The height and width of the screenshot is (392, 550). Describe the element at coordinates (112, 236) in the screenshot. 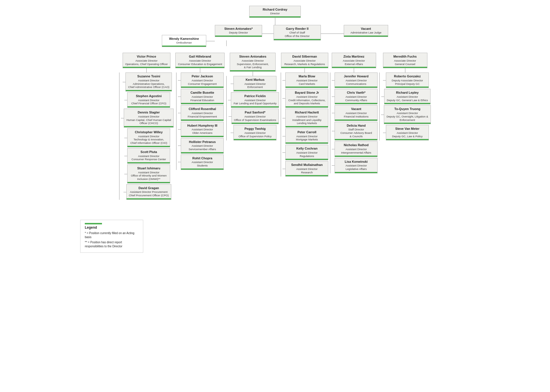

I see `legend: Legend * = Position currently filled on …` at that location.